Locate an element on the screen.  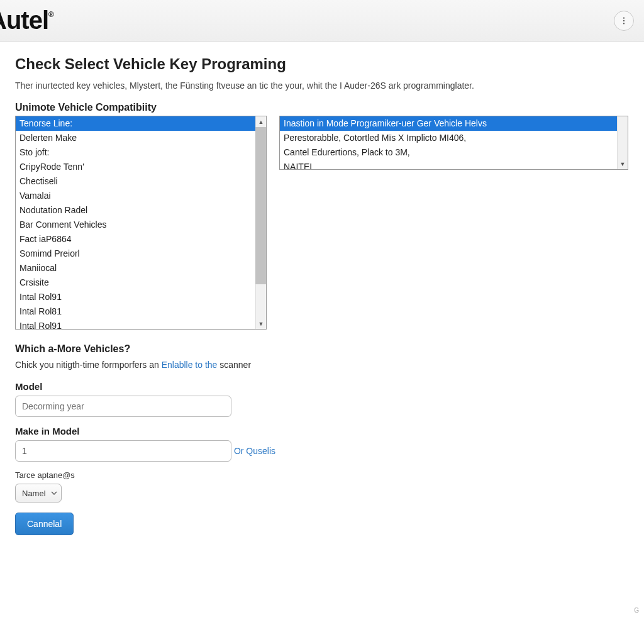
mode-listbox: Inastion in Mode Programiker-uer Ger Veh… is located at coordinates (454, 143).